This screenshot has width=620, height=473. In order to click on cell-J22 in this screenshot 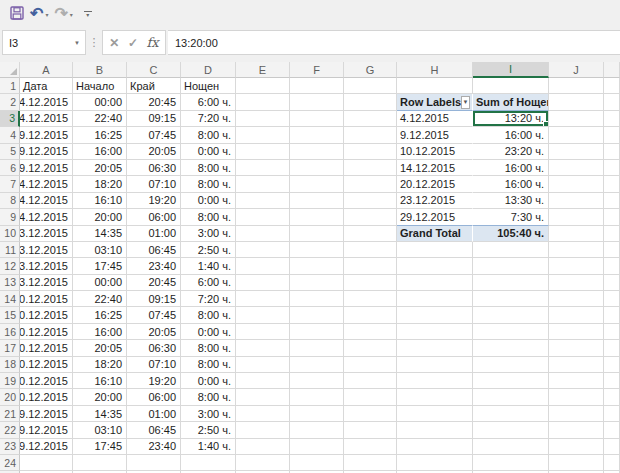, I will do `click(576, 430)`.